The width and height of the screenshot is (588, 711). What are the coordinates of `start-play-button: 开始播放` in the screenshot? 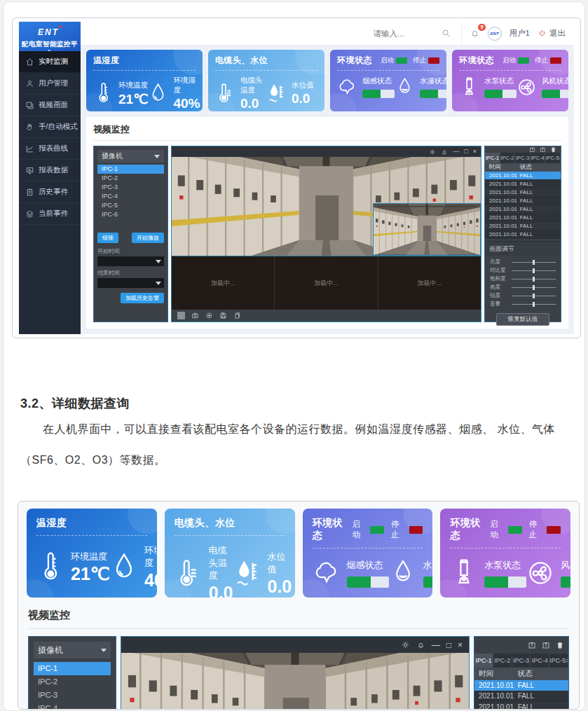 It's located at (148, 238).